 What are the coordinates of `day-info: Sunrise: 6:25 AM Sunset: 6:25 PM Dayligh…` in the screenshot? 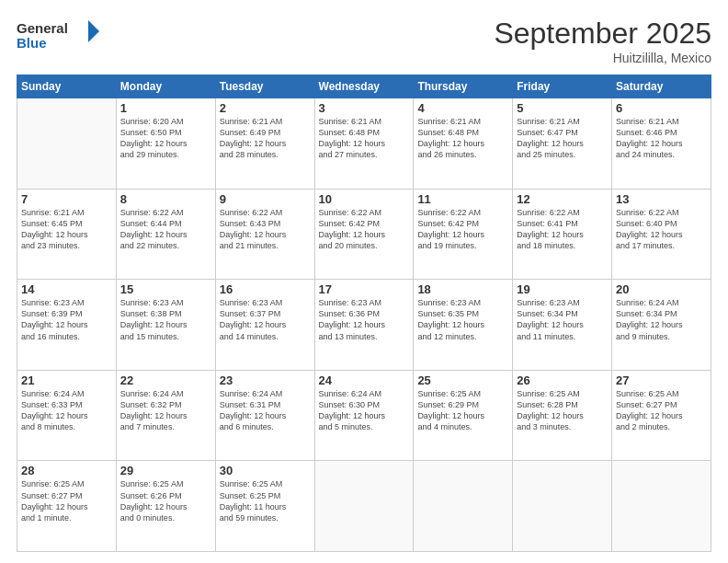 It's located at (265, 500).